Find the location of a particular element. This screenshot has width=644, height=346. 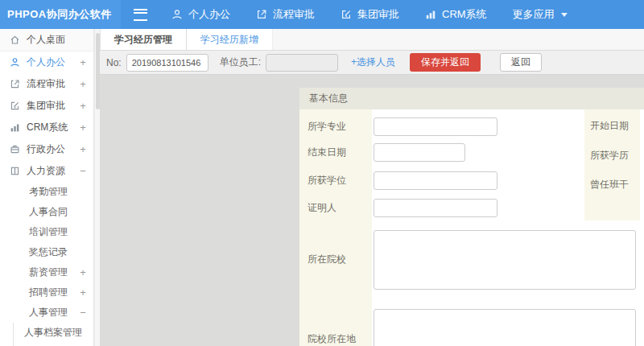

sidebar-item-label: 人事管理 is located at coordinates (48, 312).